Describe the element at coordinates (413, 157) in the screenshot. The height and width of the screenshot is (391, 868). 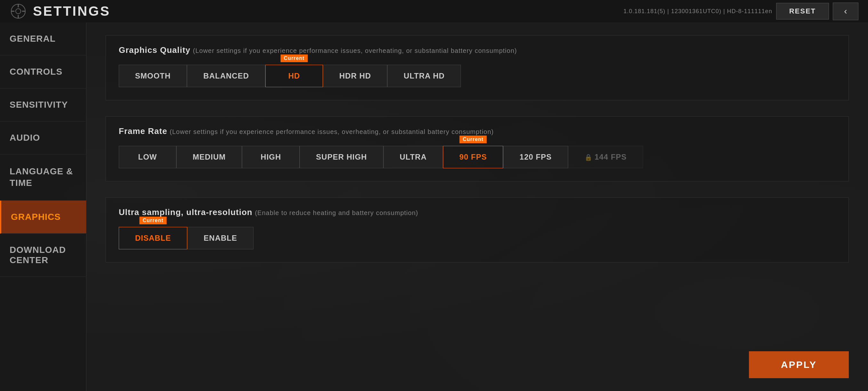
I see `frame-rate-ultra: Ultra` at that location.